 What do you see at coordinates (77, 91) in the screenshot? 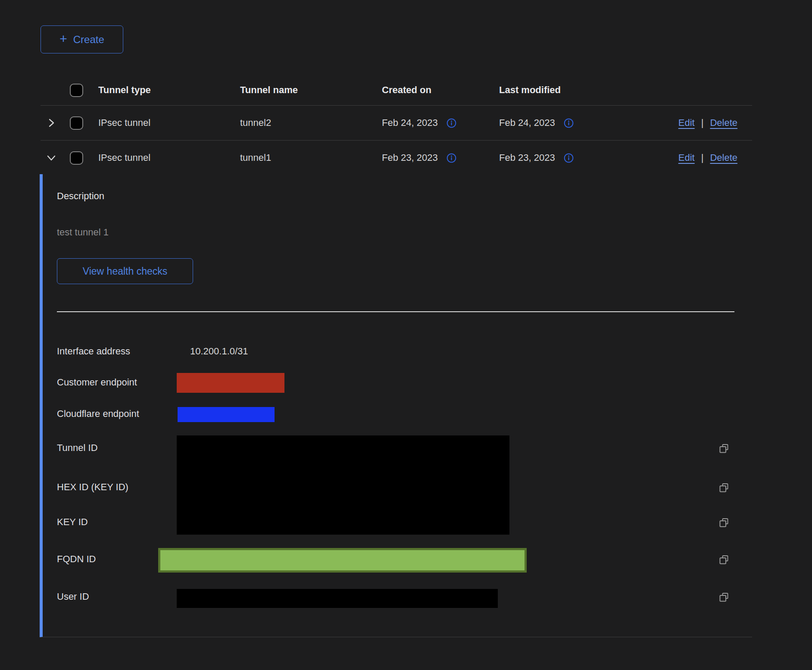
I see `select-all-checkbox` at bounding box center [77, 91].